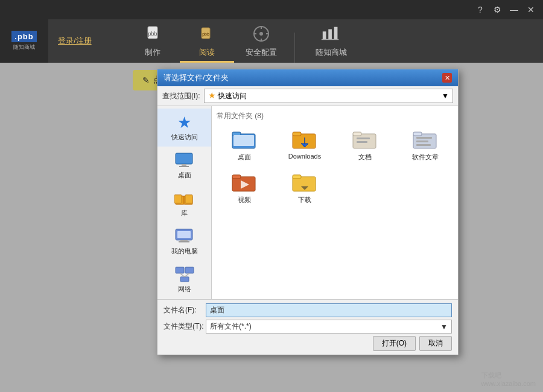 This screenshot has height=392, width=543. I want to click on folder-video-icon, so click(244, 183).